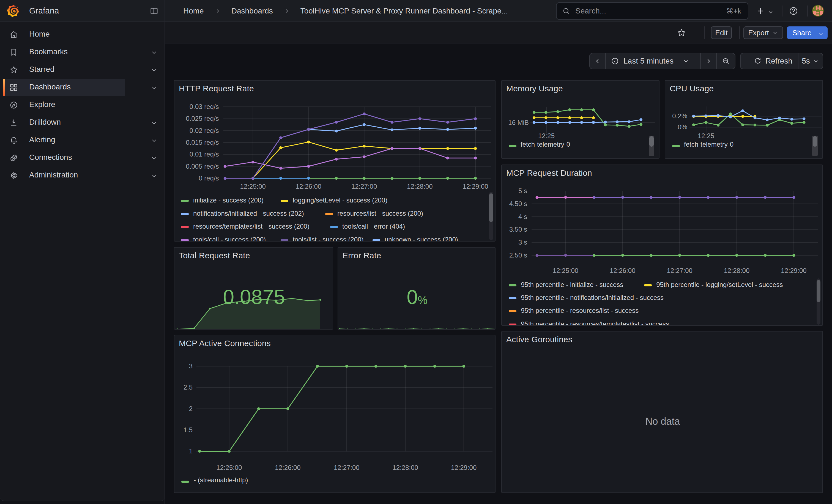 The height and width of the screenshot is (504, 832). What do you see at coordinates (188, 430) in the screenshot?
I see `svg-text: 1.5` at bounding box center [188, 430].